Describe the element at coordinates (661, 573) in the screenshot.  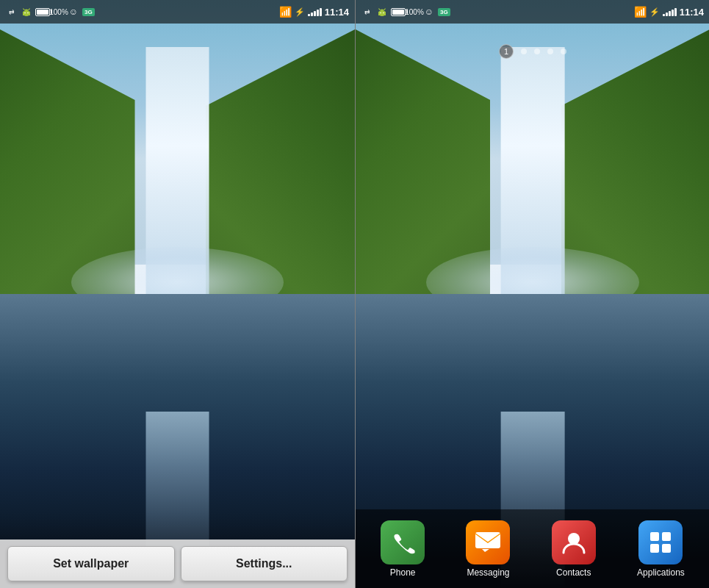
I see `applications-label: Applications` at that location.